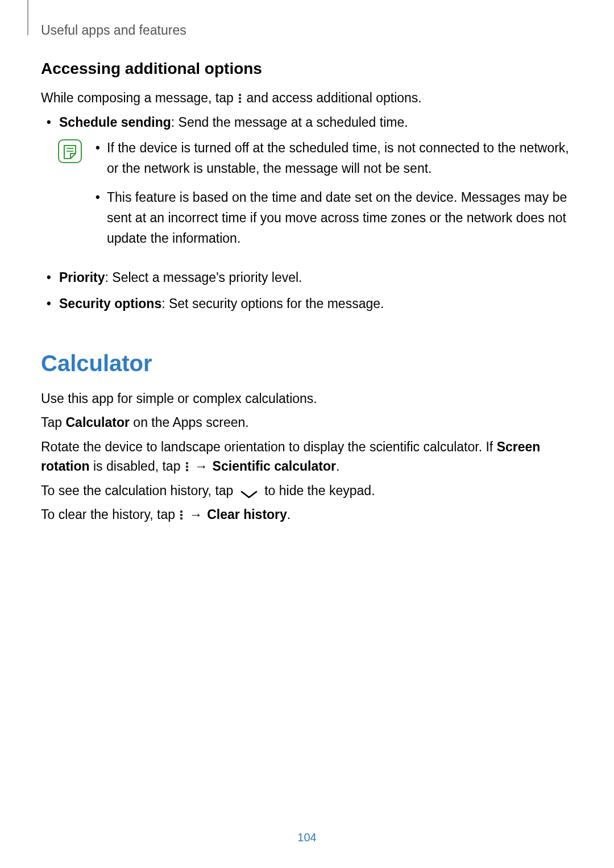 This screenshot has height=868, width=614. Describe the element at coordinates (204, 277) in the screenshot. I see `option-desc: : Select a message's priority level.` at that location.